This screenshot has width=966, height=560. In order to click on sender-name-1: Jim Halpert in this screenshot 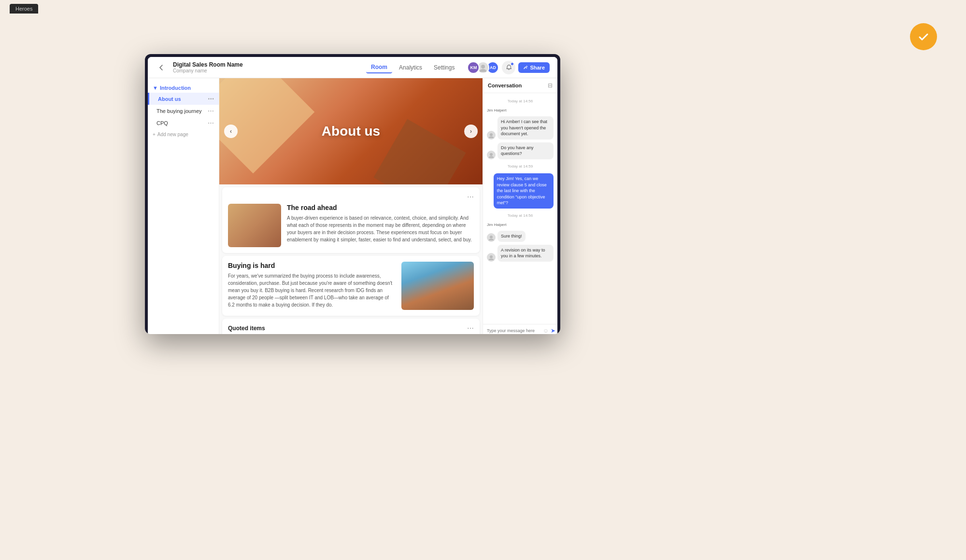, I will do `click(520, 110)`.